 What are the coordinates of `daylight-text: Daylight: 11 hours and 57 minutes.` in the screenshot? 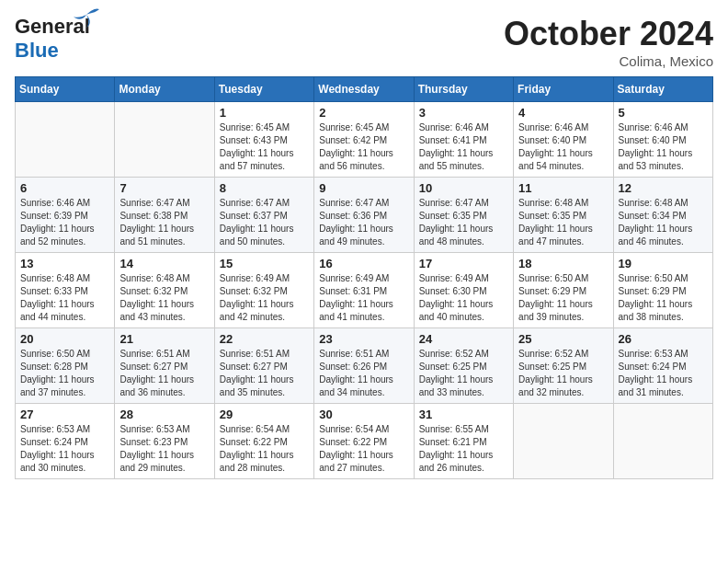 It's located at (257, 160).